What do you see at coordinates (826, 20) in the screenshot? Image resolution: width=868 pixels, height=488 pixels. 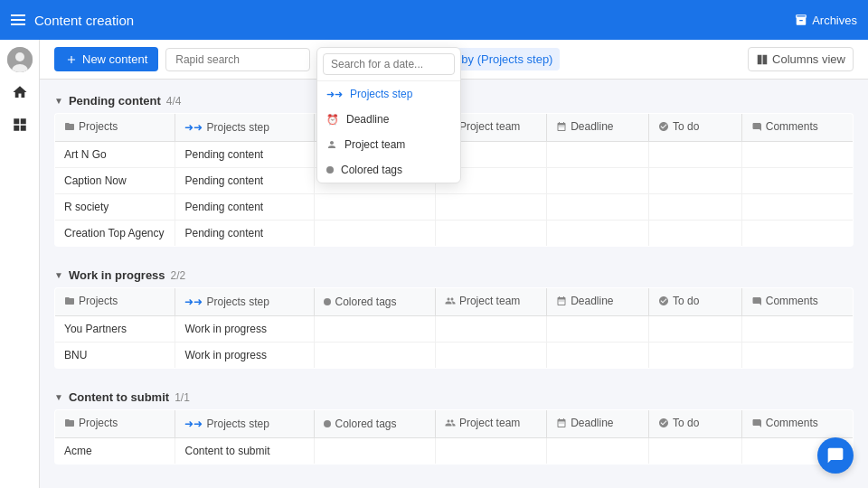 I see `archives-button: Archives` at bounding box center [826, 20].